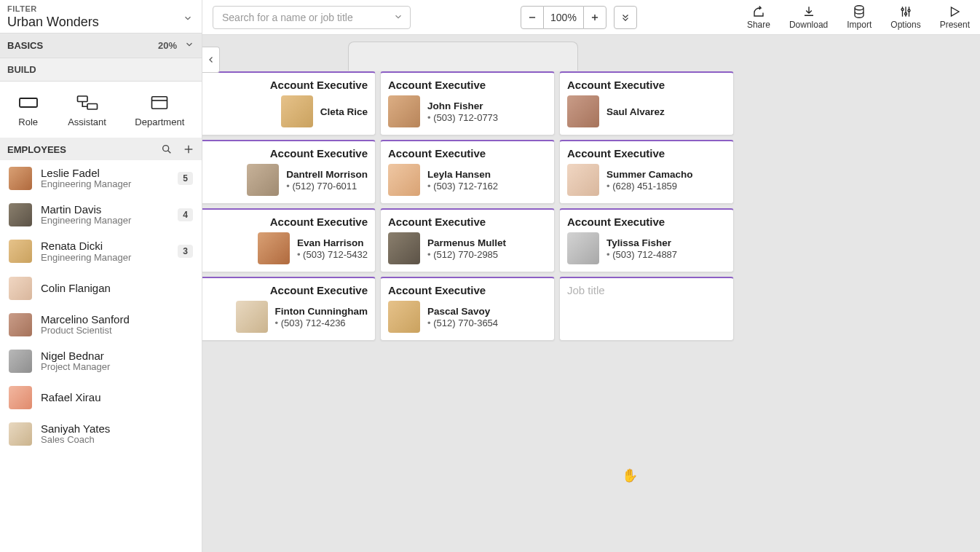 The image size is (980, 552). What do you see at coordinates (649, 186) in the screenshot?
I see `card-phone: (628) 451-1859` at bounding box center [649, 186].